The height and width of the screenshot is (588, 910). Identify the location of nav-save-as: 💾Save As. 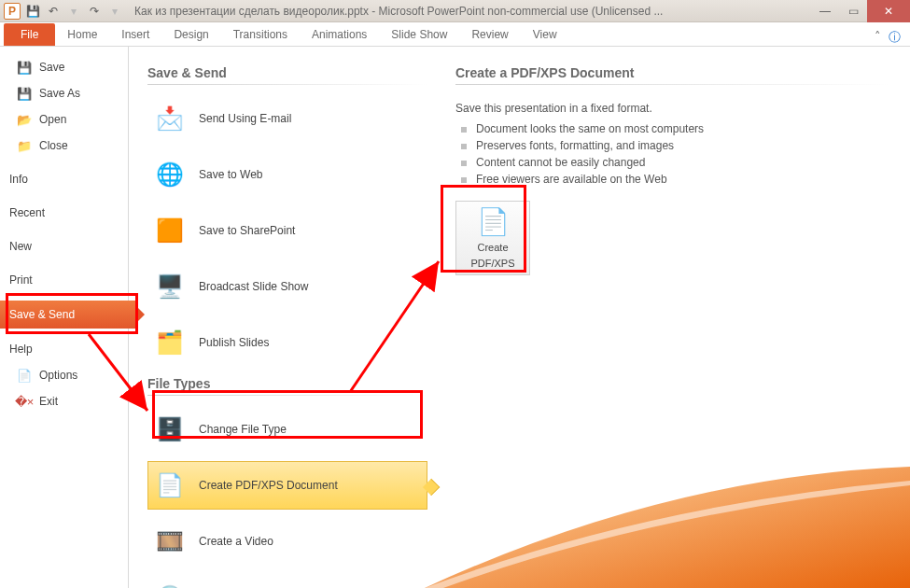
(63, 93).